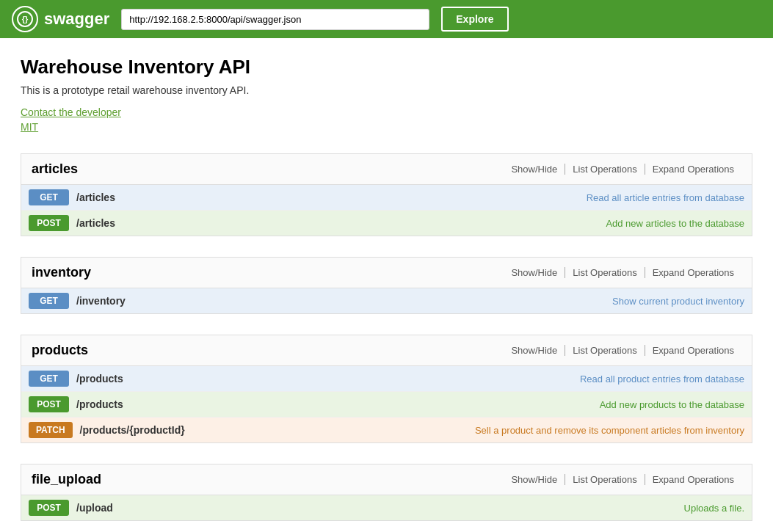  Describe the element at coordinates (66, 480) in the screenshot. I see `resource-name-file_upload: file_upload` at that location.